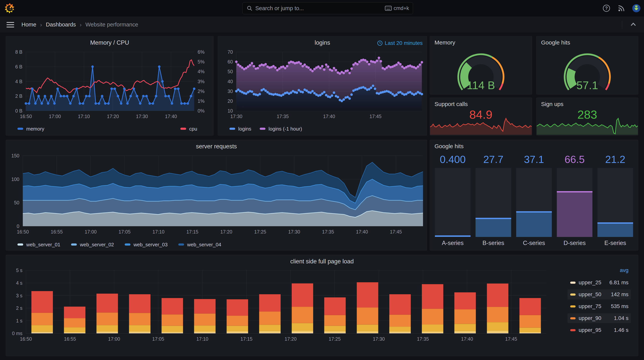 The height and width of the screenshot is (360, 644). I want to click on legend-label: upper_50, so click(595, 294).